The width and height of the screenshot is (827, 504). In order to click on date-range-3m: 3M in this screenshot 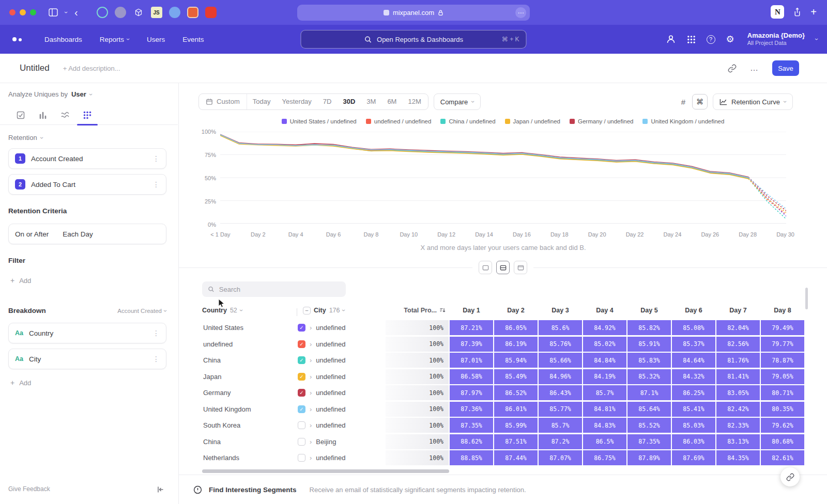, I will do `click(371, 102)`.